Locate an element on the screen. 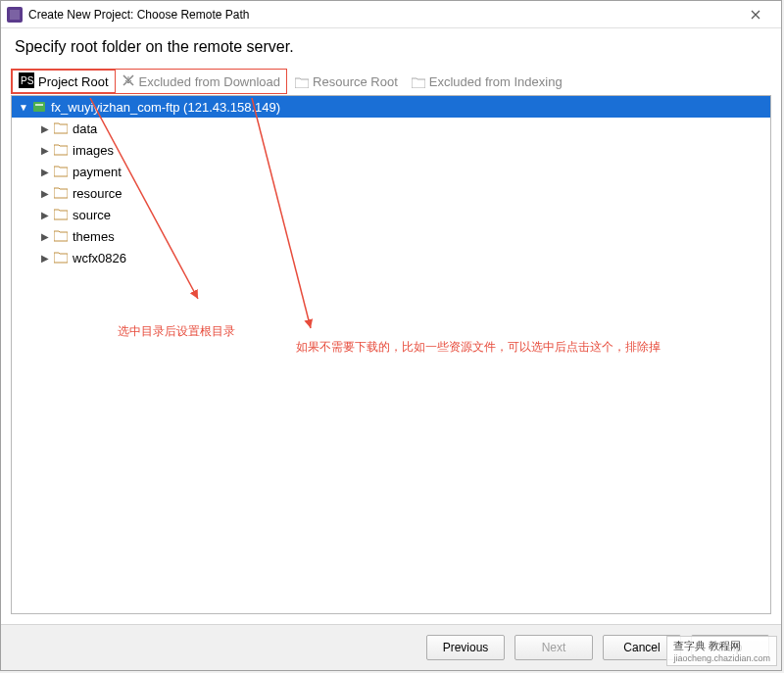 Image resolution: width=784 pixels, height=673 pixels. next-button: Next is located at coordinates (554, 648).